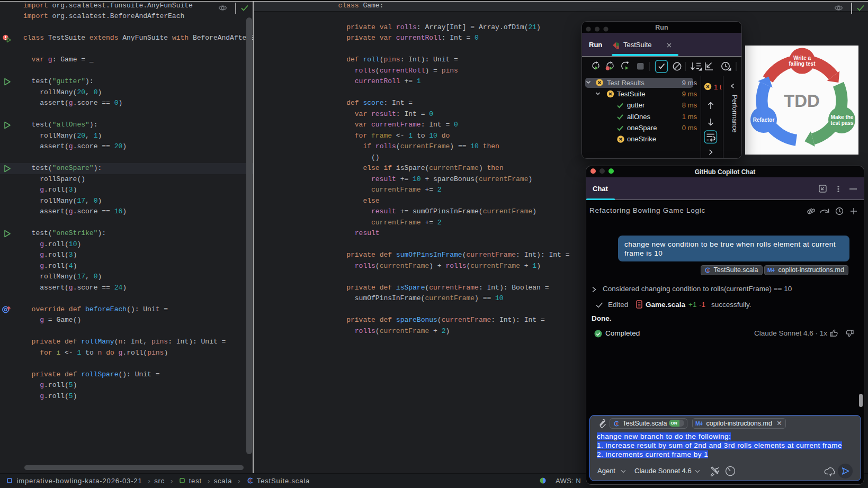  Describe the element at coordinates (718, 87) in the screenshot. I see `svg-text: 1 t` at that location.